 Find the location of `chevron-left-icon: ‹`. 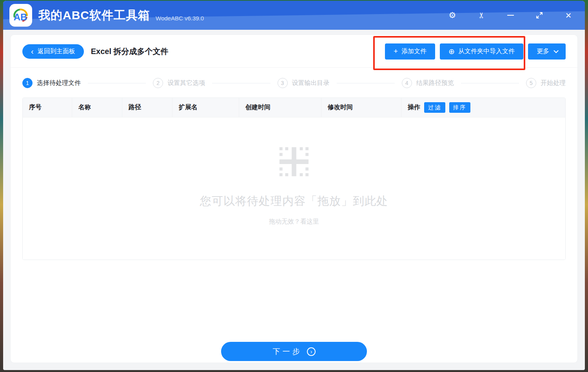

chevron-left-icon: ‹ is located at coordinates (32, 51).